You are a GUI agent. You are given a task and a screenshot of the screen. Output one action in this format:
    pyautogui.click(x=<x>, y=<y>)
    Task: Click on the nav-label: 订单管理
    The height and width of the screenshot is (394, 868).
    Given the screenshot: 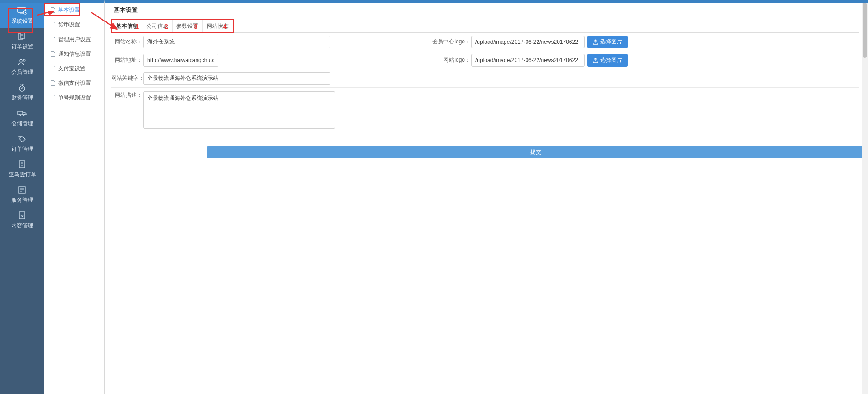 What is the action you would take?
    pyautogui.click(x=22, y=149)
    